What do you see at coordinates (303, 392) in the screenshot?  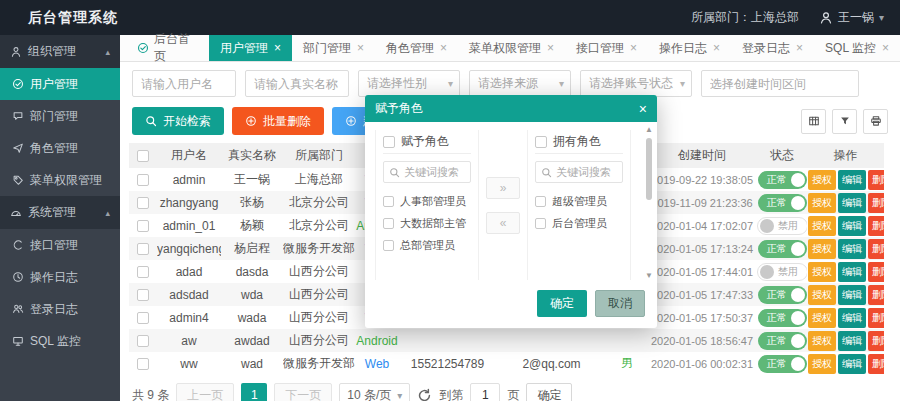 I see `next-page-button: 下一页` at bounding box center [303, 392].